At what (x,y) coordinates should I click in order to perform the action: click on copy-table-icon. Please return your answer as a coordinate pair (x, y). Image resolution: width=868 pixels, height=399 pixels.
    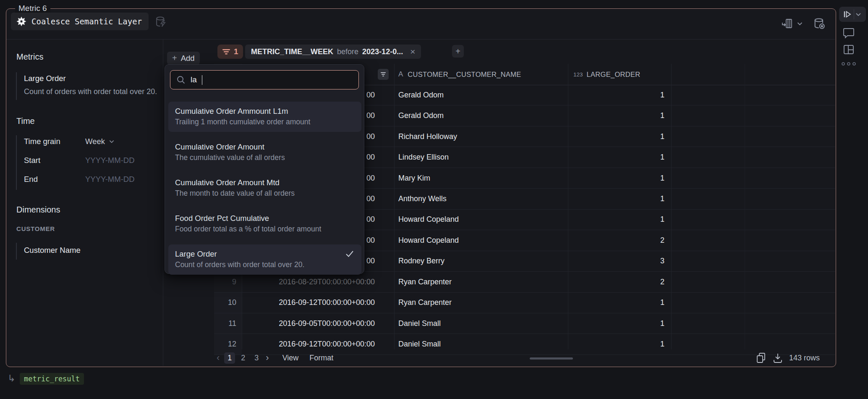
    Looking at the image, I should click on (761, 358).